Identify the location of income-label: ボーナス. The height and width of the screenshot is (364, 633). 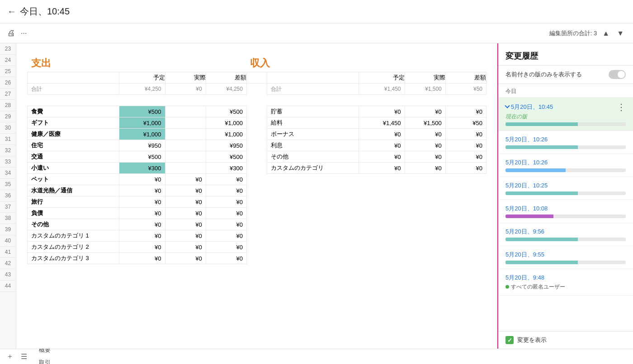
(313, 135).